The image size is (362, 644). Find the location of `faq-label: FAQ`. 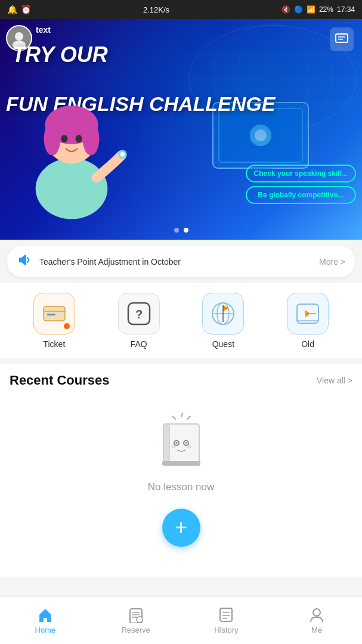

faq-label: FAQ is located at coordinates (139, 344).